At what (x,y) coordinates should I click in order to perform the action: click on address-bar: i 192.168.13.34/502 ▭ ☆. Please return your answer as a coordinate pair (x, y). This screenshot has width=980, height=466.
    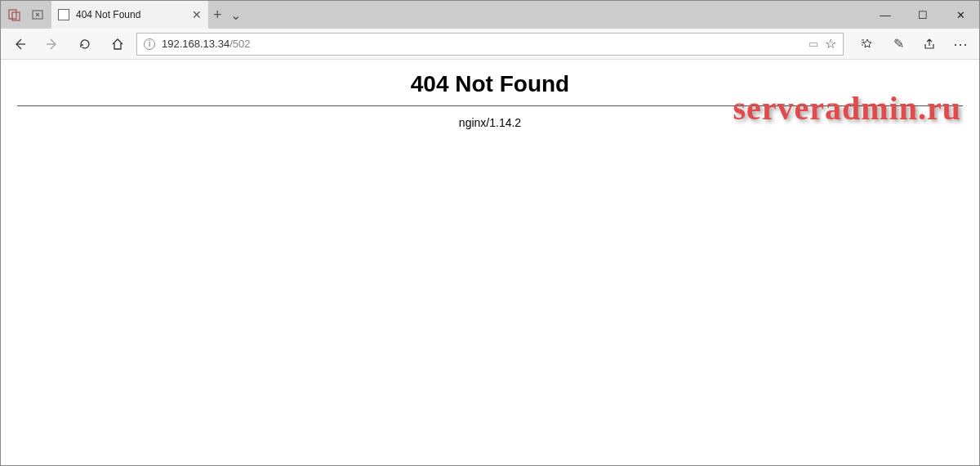
    Looking at the image, I should click on (490, 44).